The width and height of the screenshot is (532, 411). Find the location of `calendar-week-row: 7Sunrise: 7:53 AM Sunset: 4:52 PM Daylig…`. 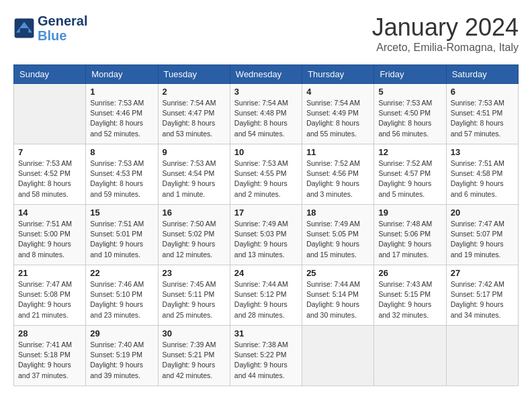

calendar-week-row: 7Sunrise: 7:53 AM Sunset: 4:52 PM Daylig… is located at coordinates (266, 175).